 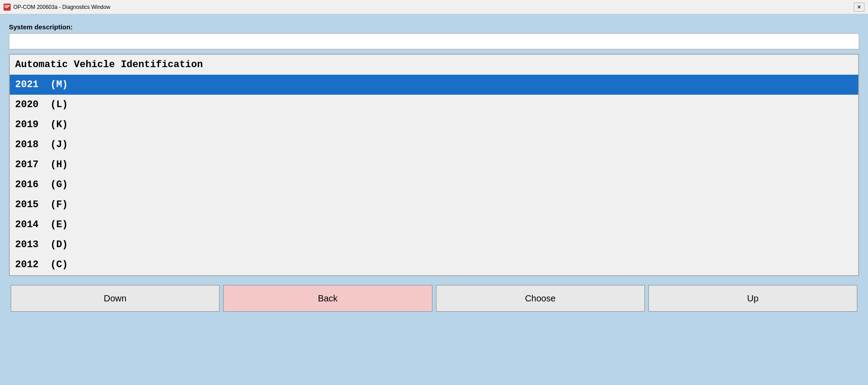 I want to click on system-description-input, so click(x=434, y=41).